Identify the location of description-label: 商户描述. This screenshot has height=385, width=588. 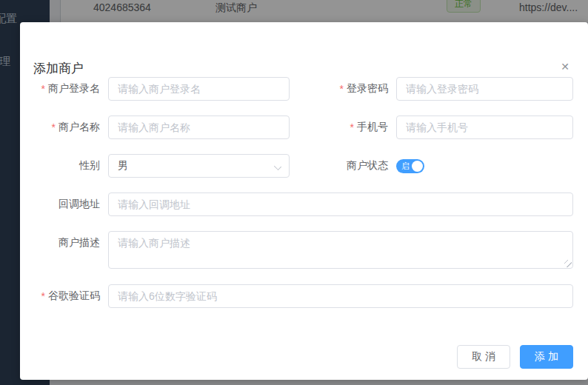
(64, 243).